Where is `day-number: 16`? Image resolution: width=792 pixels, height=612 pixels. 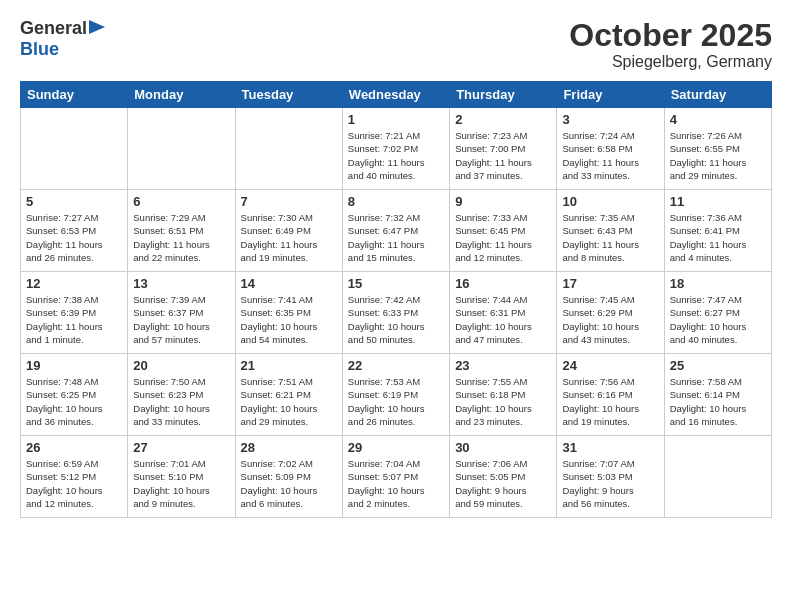 day-number: 16 is located at coordinates (503, 284).